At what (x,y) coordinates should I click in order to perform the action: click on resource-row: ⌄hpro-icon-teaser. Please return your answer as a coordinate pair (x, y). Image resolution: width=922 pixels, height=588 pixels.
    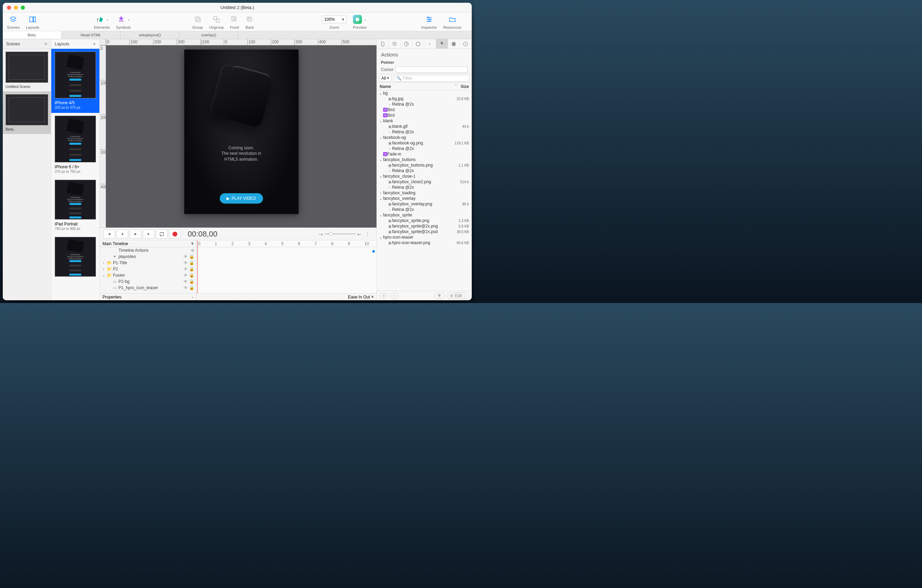
    Looking at the image, I should click on (424, 237).